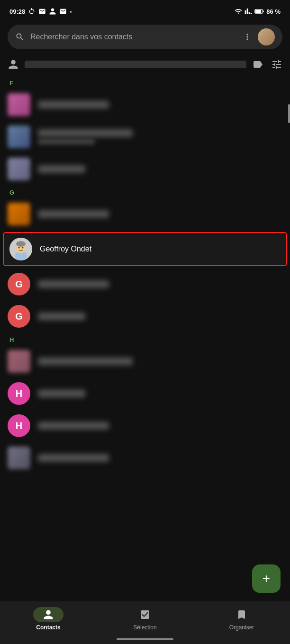 This screenshot has height=644, width=290. What do you see at coordinates (145, 37) in the screenshot?
I see `search-bar: Rechercher dans vos contacts` at bounding box center [145, 37].